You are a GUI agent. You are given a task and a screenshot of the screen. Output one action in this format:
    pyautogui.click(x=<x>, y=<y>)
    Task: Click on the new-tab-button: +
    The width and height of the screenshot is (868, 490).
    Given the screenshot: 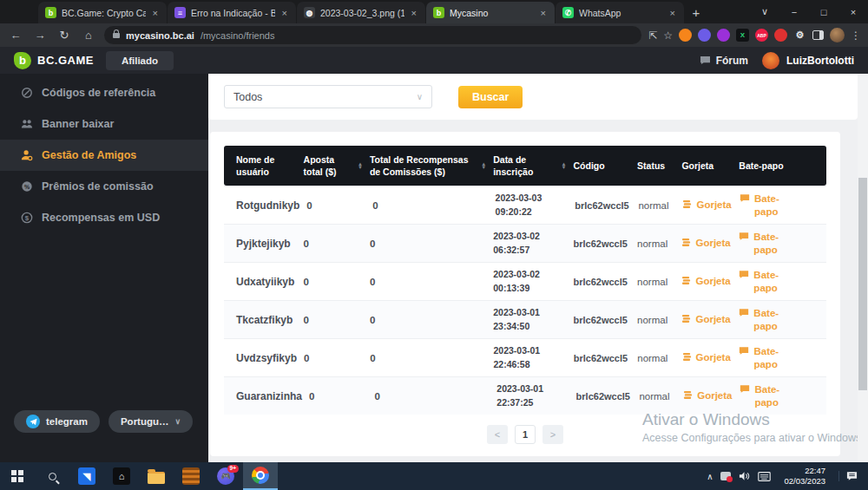 What is the action you would take?
    pyautogui.click(x=696, y=12)
    